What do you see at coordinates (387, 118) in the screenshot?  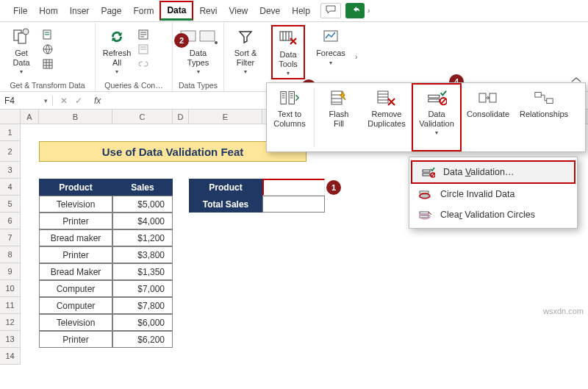 I see `remove-duplicates-button: Remove Duplicates` at bounding box center [387, 118].